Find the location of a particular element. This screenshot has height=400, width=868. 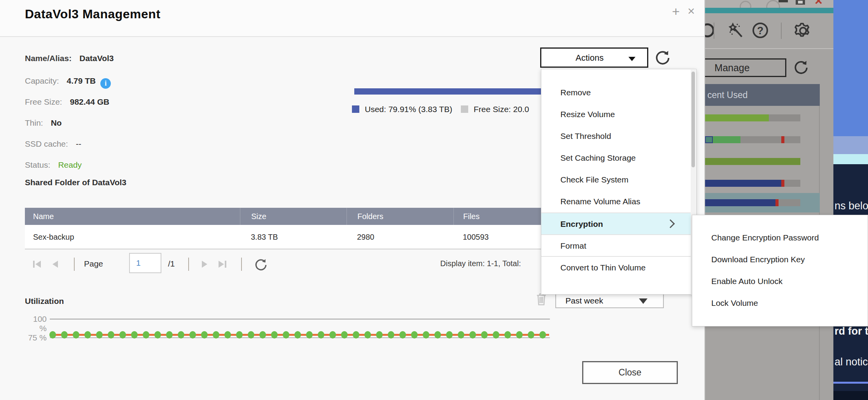

help-icon: ? is located at coordinates (760, 30).